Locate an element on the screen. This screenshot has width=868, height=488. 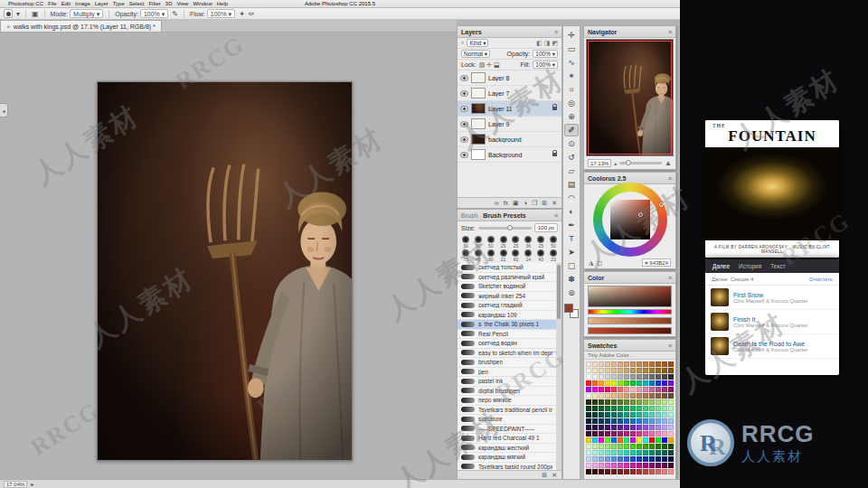
sv-marker is located at coordinates (640, 215).